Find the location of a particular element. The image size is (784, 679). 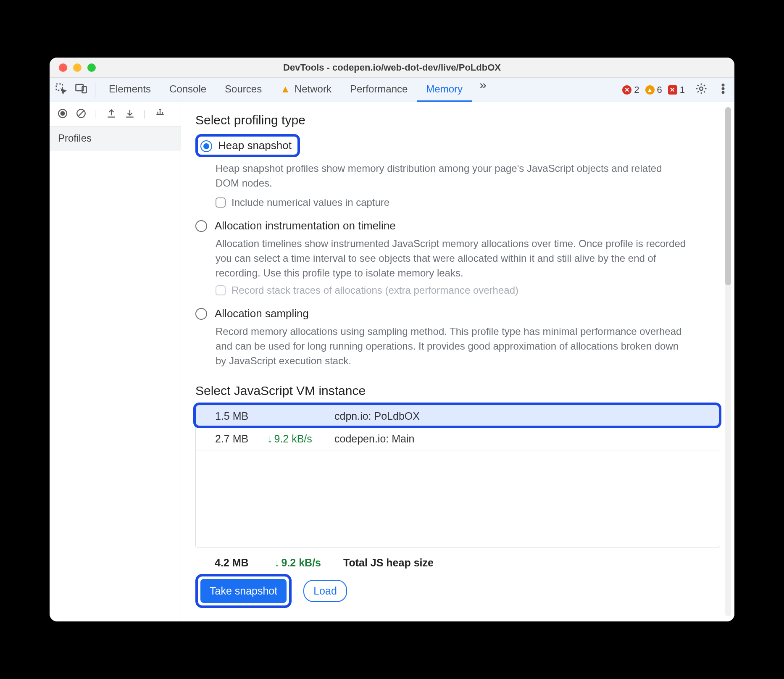

status-badges: ✕2 ▲6 ✕1 is located at coordinates (654, 90).